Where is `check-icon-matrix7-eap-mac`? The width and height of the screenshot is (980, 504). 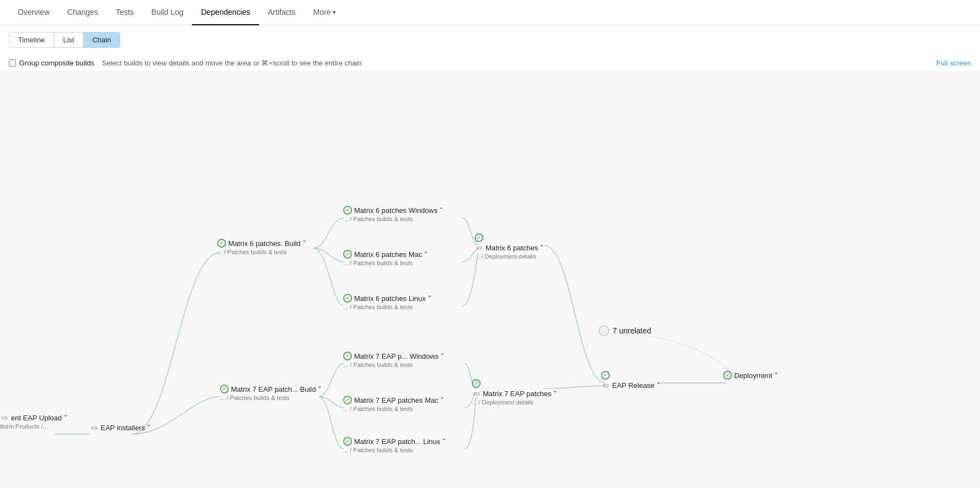 check-icon-matrix7-eap-mac is located at coordinates (348, 400).